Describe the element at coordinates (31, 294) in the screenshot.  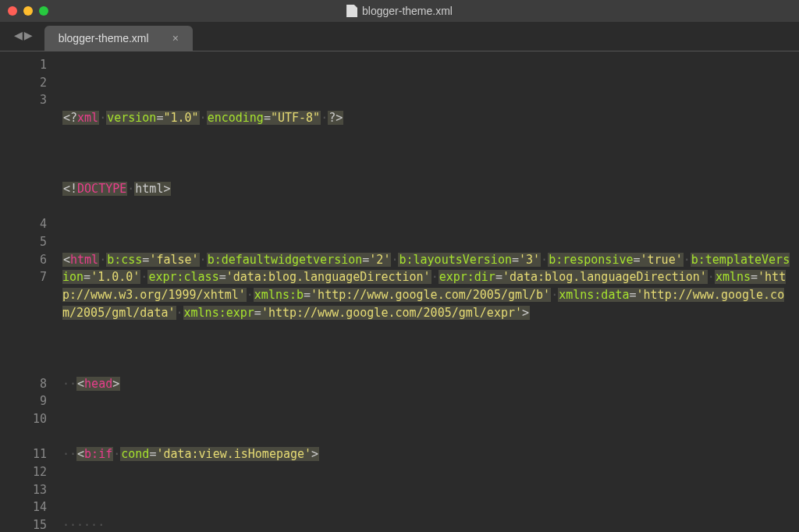
I see `line-numbers: 1 2 3 4 5 6 7 8 9 10 11 12 13 14 15` at that location.